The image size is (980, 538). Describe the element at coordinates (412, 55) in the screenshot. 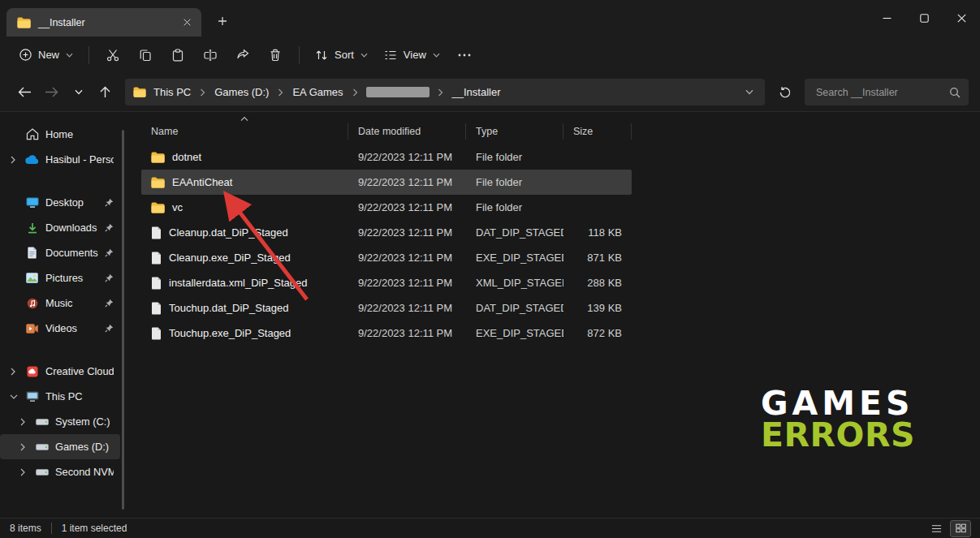

I see `view-button: View` at that location.